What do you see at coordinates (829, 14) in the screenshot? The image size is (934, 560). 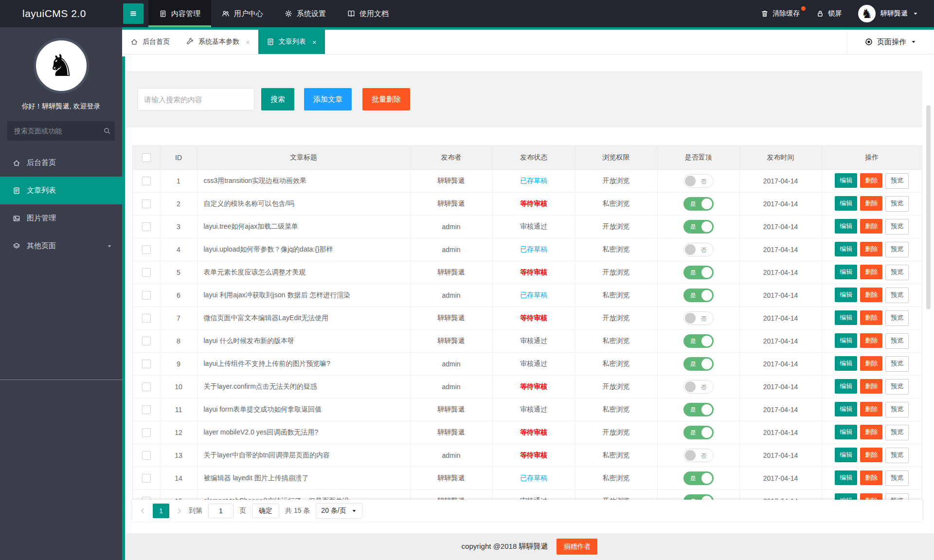 I see `lock-screen-button: 锁屏` at bounding box center [829, 14].